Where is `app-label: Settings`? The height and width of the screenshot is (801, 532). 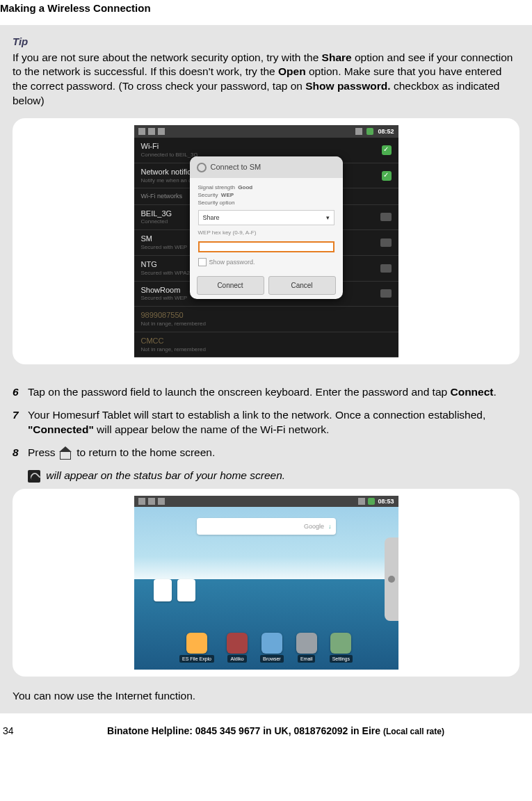 app-label: Settings is located at coordinates (341, 659).